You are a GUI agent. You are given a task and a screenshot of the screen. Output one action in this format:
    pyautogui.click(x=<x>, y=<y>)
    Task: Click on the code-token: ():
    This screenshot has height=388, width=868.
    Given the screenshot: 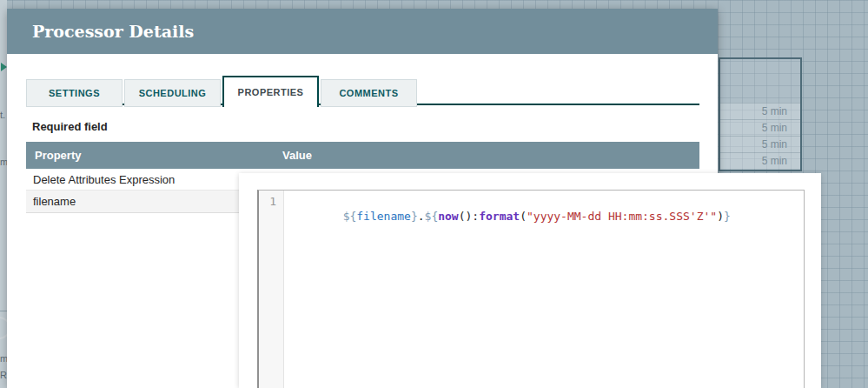 What is the action you would take?
    pyautogui.click(x=469, y=216)
    